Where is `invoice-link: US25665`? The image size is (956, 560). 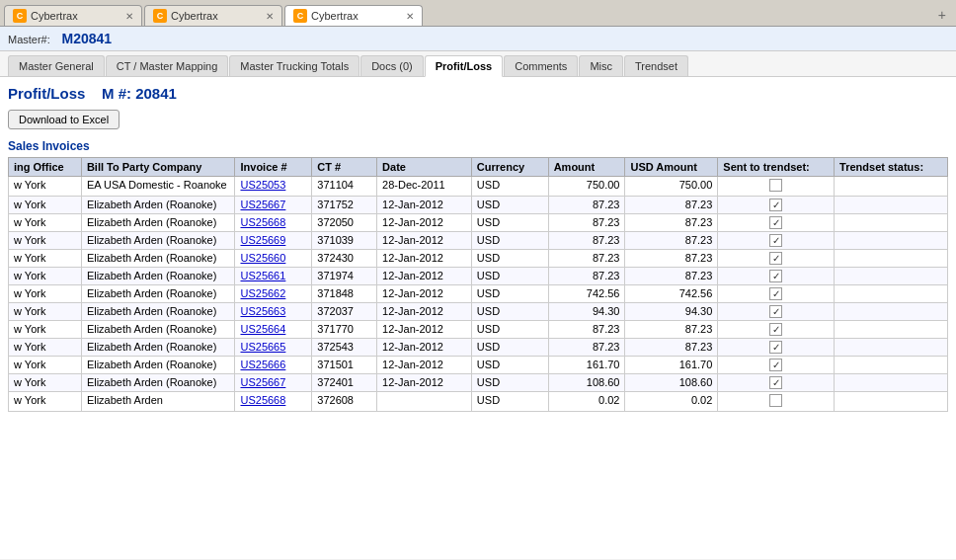 invoice-link: US25665 is located at coordinates (263, 347).